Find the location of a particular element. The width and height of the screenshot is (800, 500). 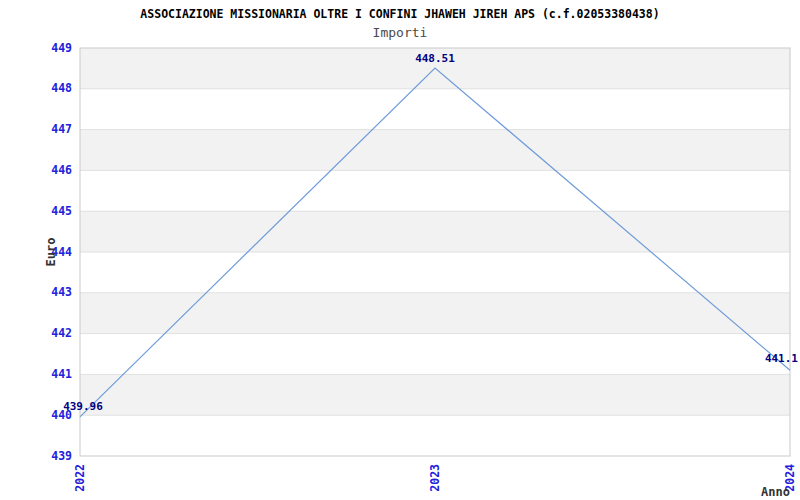

data-point-label: 441.1 is located at coordinates (782, 358).